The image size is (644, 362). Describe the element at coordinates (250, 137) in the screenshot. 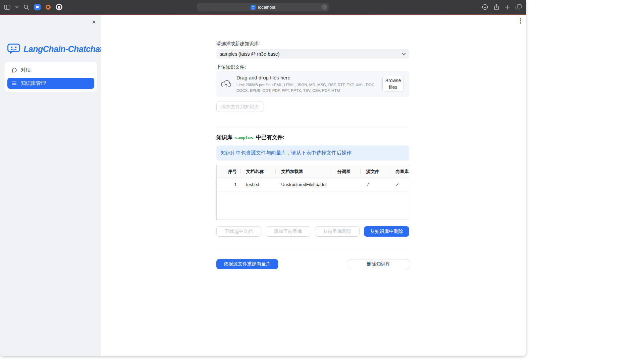

I see `files-heading: 知识库 samples 中已有文件:` at that location.